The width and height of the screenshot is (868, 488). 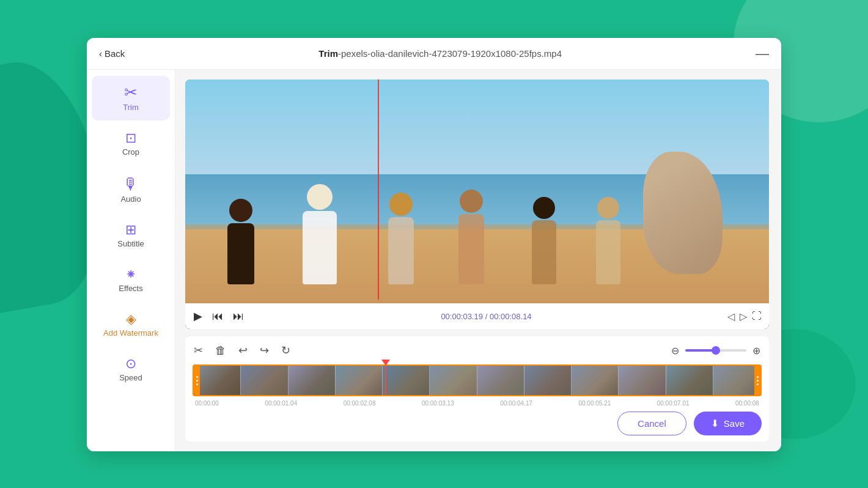 What do you see at coordinates (131, 108) in the screenshot?
I see `sidebar-label-trim: Trim` at bounding box center [131, 108].